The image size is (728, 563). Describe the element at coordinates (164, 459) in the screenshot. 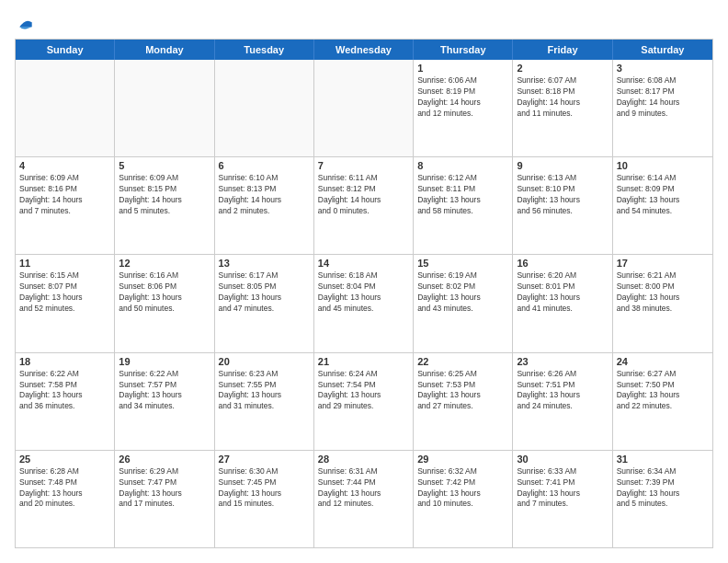

I see `day-number: 26` at that location.